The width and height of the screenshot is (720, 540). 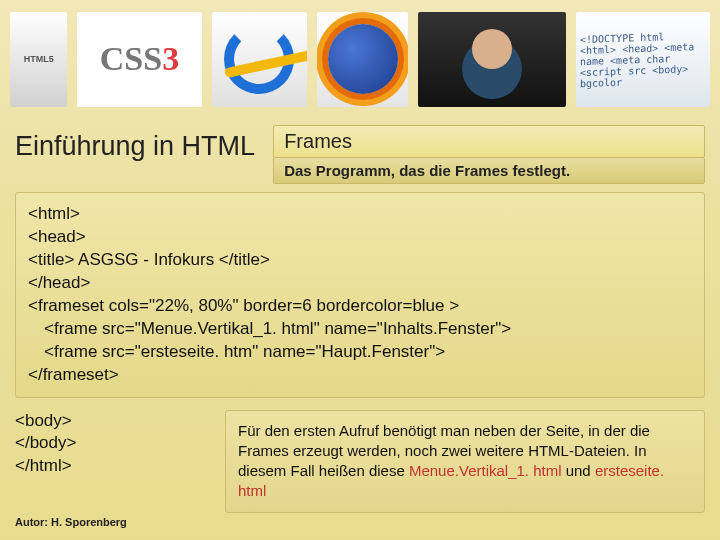 What do you see at coordinates (170, 59) in the screenshot?
I see `css3-text-suffix: 3` at bounding box center [170, 59].